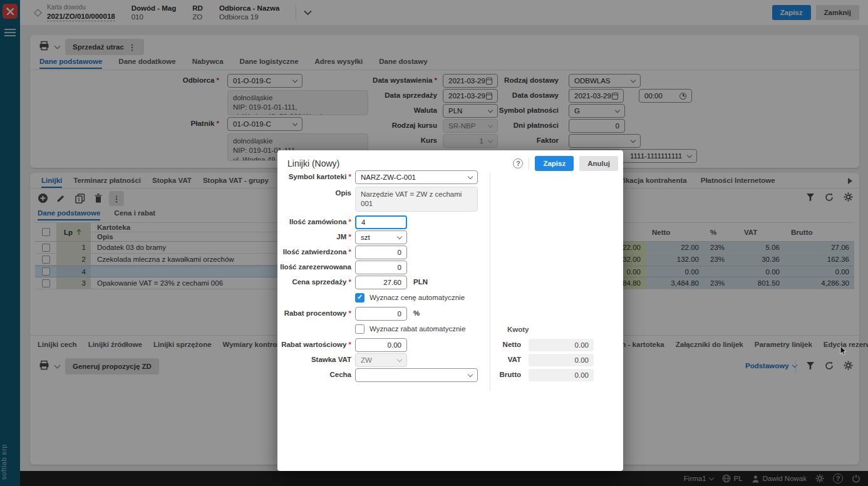 This screenshot has width=868, height=486. What do you see at coordinates (519, 329) in the screenshot?
I see `kwoty-title: Kwoty` at bounding box center [519, 329].